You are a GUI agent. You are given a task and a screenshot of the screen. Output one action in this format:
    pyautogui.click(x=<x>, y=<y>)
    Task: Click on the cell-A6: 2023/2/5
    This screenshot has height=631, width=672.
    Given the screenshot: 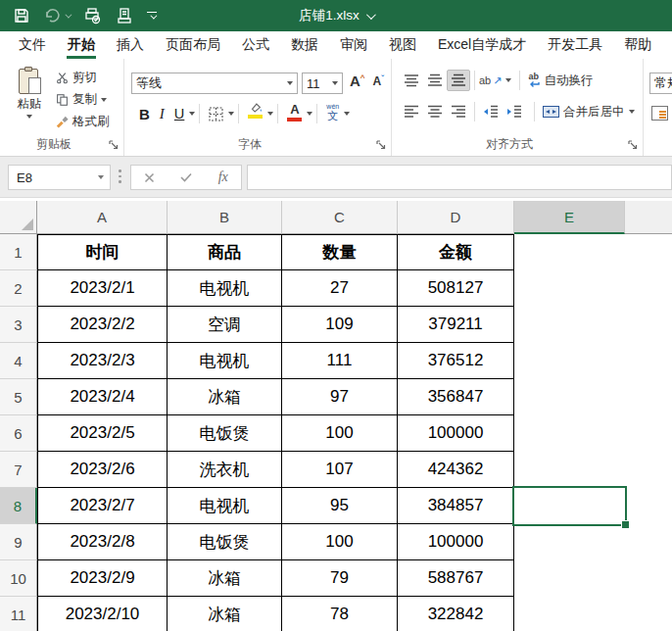 What is the action you would take?
    pyautogui.click(x=102, y=433)
    